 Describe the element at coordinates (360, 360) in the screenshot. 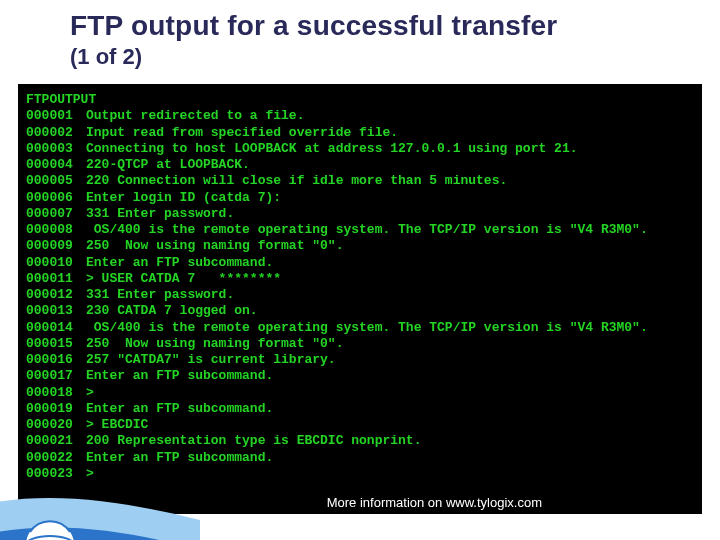

I see `terminal-line: 000016 257 "CATDA7" is current library.` at that location.